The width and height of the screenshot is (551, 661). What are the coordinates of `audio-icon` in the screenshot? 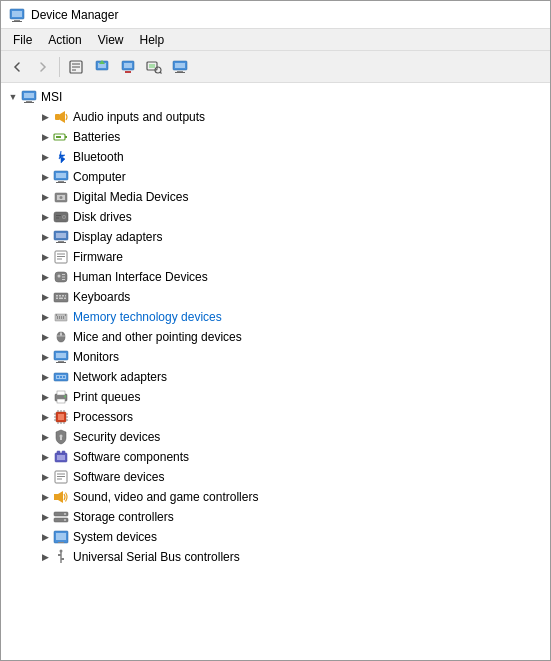 It's located at (61, 117).